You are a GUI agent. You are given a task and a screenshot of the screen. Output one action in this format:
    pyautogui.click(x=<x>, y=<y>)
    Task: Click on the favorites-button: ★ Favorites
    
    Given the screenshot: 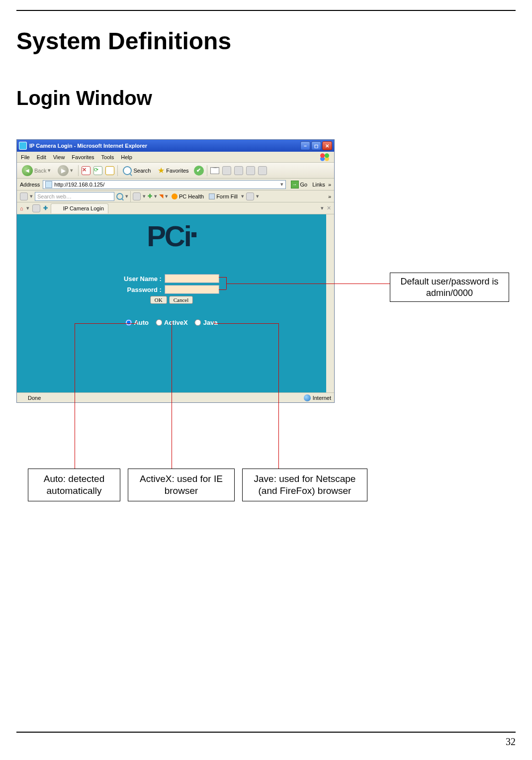 What is the action you would take?
    pyautogui.click(x=173, y=171)
    